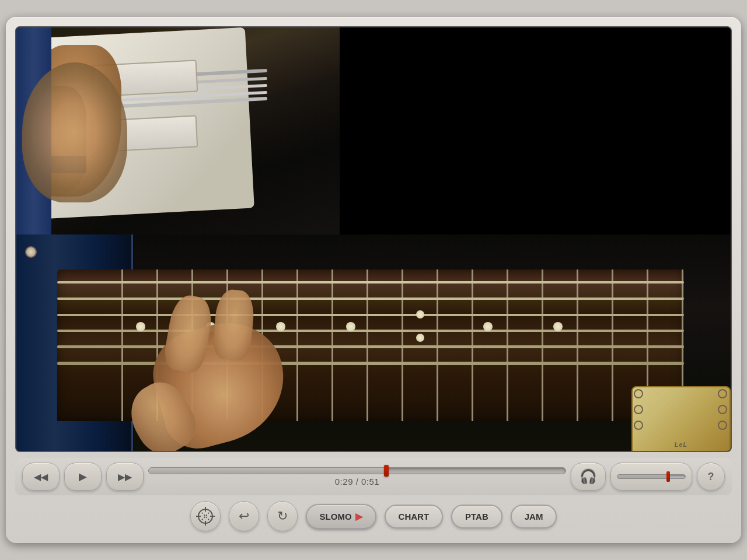 This screenshot has height=560, width=747. I want to click on headphone-button: 🎧, so click(588, 477).